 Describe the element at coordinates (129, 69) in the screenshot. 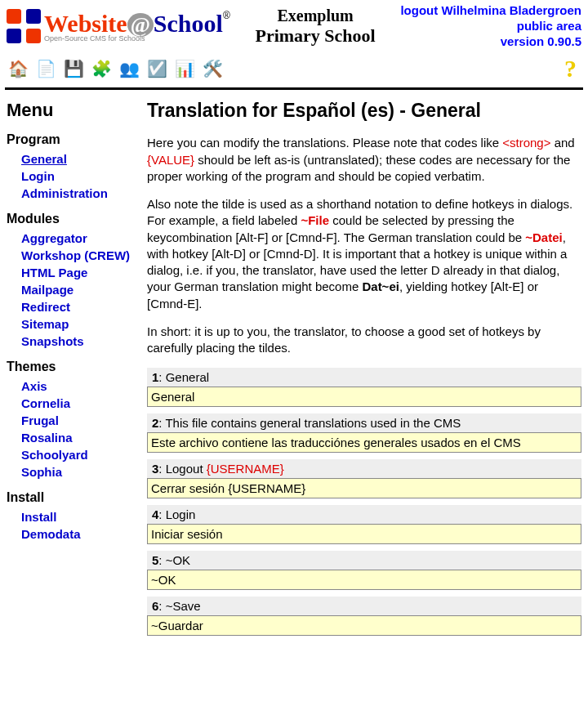

I see `users-icon: 👥` at that location.